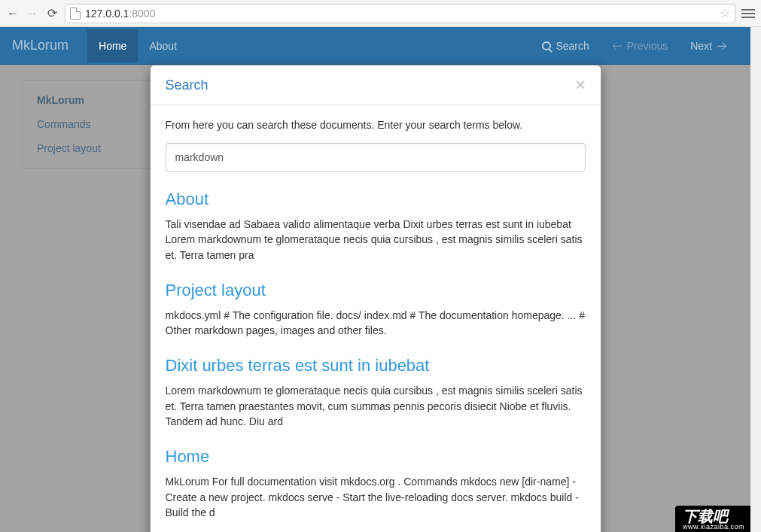  Describe the element at coordinates (376, 86) in the screenshot. I see `modal-header: Search ×` at that location.